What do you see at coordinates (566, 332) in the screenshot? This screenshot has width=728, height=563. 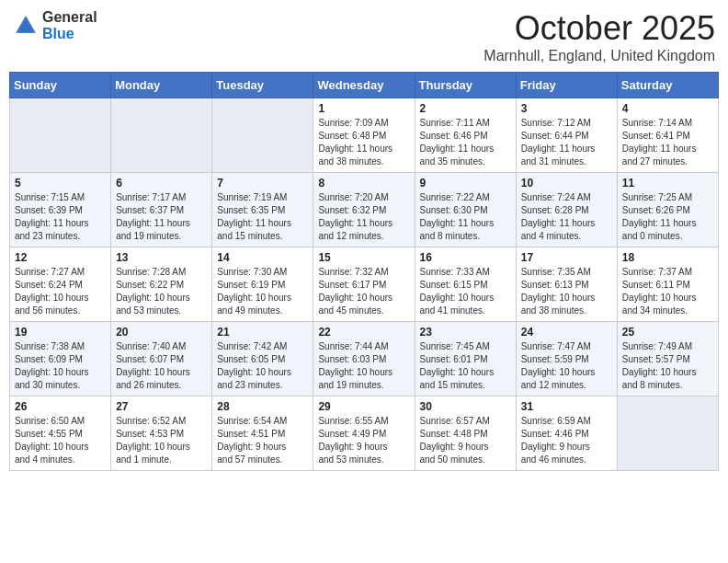 I see `day-number: 24` at bounding box center [566, 332].